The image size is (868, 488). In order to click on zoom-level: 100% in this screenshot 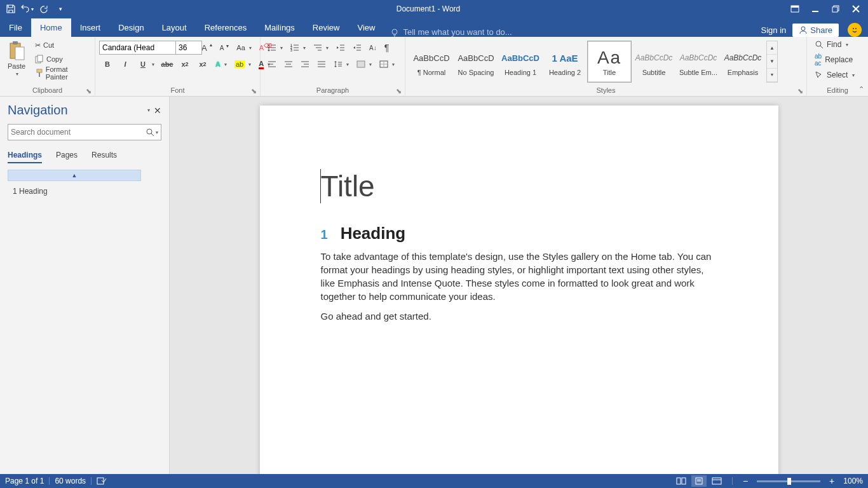, I will do `click(853, 481)`.